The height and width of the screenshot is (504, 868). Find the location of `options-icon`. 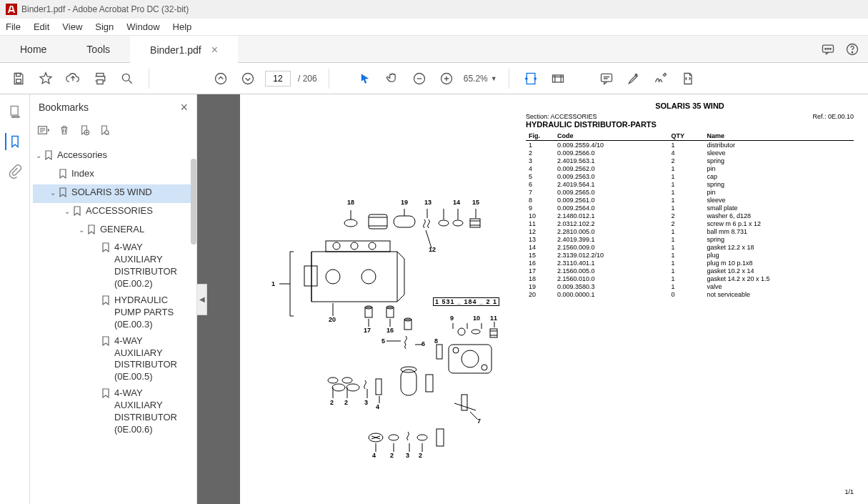

options-icon is located at coordinates (44, 132).